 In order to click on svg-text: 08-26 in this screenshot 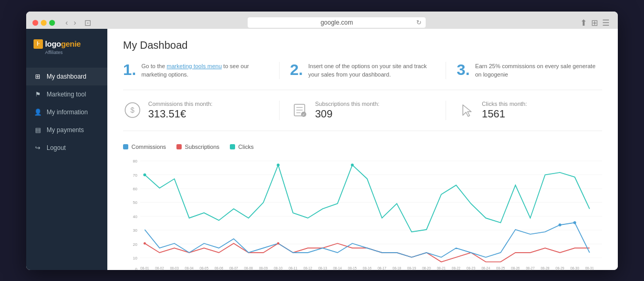, I will do `click(515, 267)`.